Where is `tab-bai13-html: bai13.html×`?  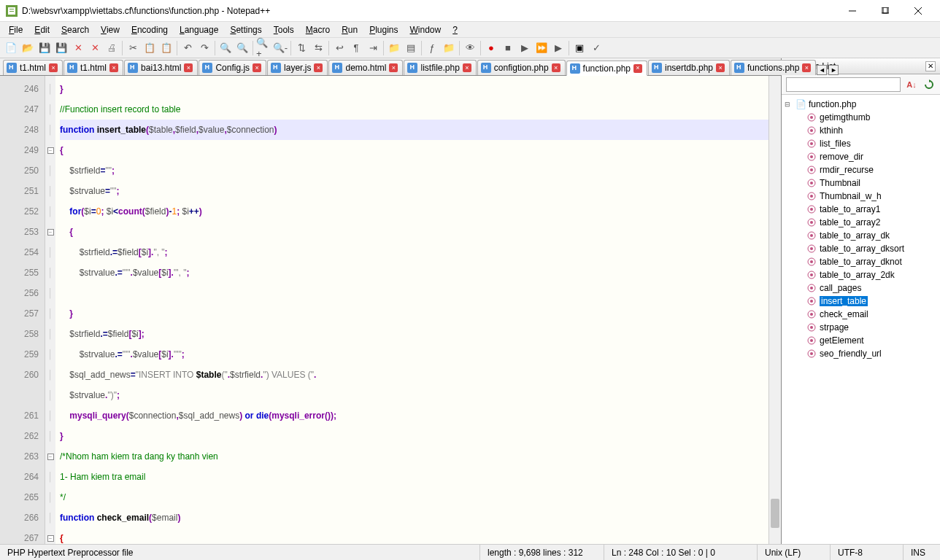
tab-bai13-html: bai13.html× is located at coordinates (161, 67).